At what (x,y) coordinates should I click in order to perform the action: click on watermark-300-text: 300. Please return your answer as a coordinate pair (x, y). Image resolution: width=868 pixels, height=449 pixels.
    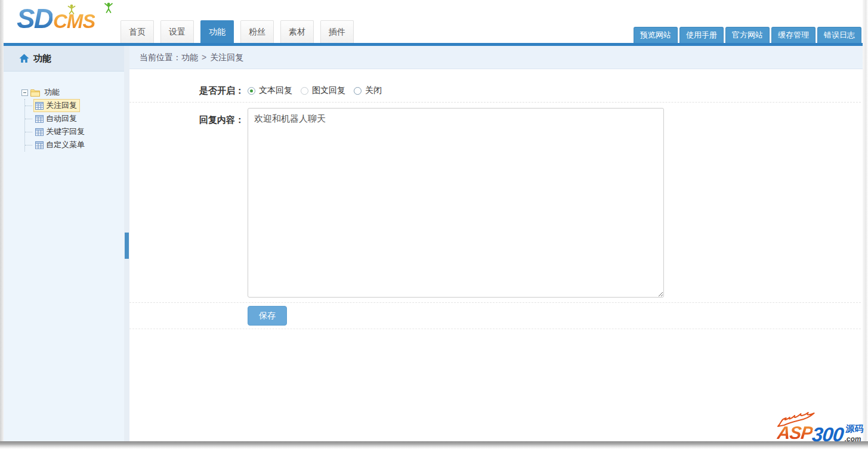
    Looking at the image, I should click on (828, 435).